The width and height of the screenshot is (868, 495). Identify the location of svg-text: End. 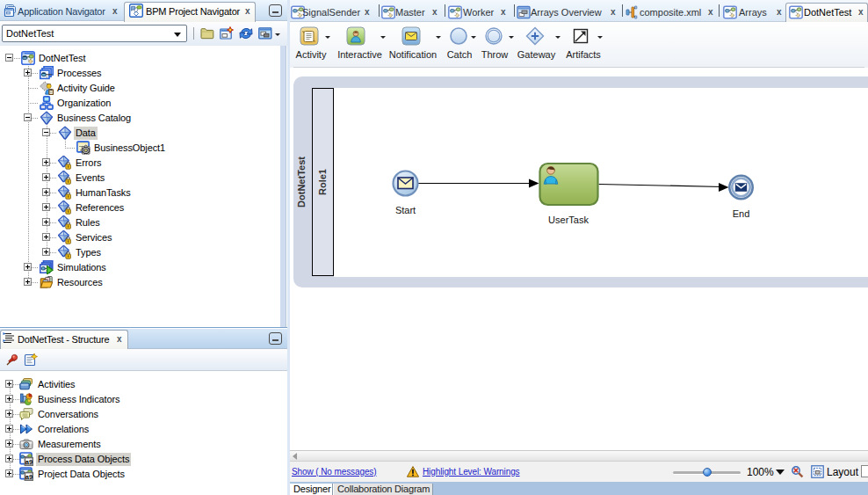
(741, 214).